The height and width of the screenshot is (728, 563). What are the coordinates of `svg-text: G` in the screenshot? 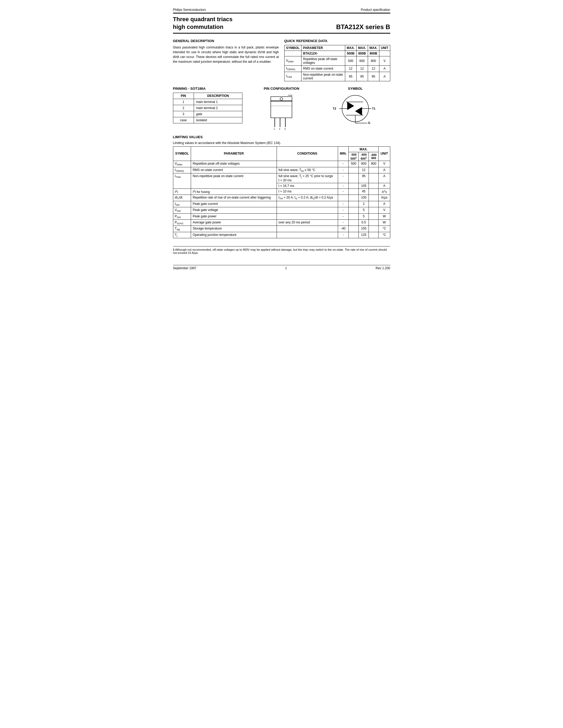 It's located at (369, 123).